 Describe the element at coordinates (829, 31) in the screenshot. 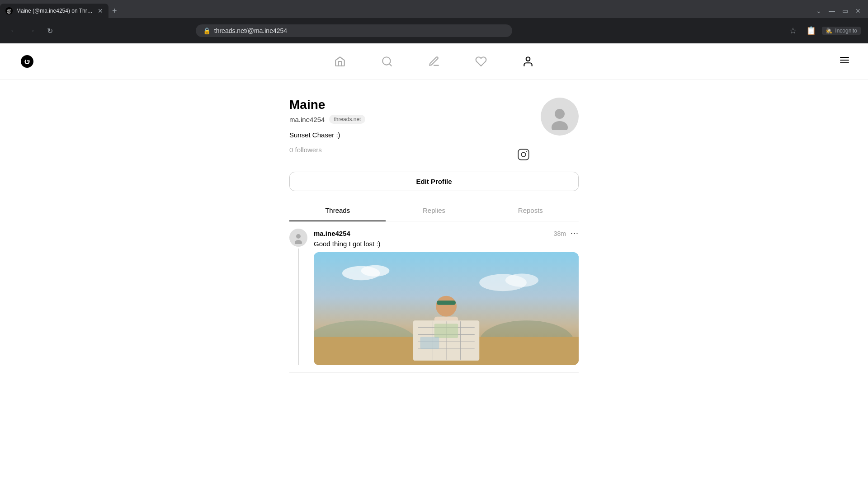

I see `incognito-person-icon: 🕵` at that location.